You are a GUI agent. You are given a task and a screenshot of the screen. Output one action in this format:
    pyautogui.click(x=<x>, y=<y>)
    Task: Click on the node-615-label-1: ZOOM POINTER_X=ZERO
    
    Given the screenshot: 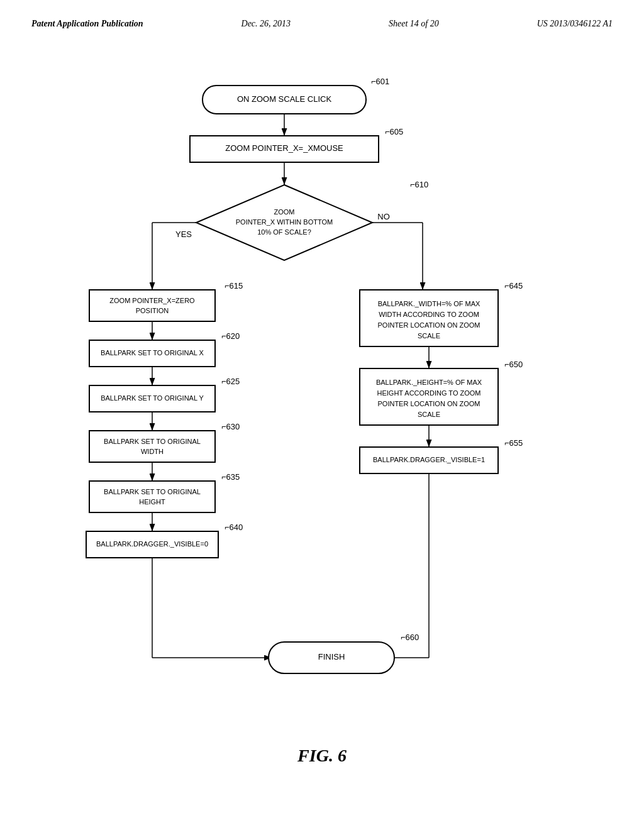 What is the action you would take?
    pyautogui.click(x=152, y=301)
    